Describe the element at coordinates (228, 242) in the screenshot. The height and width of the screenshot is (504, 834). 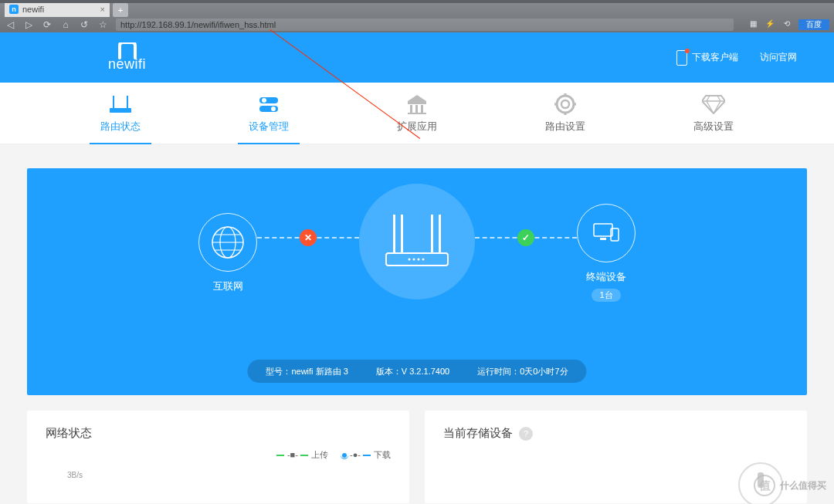
I see `globe-icon` at that location.